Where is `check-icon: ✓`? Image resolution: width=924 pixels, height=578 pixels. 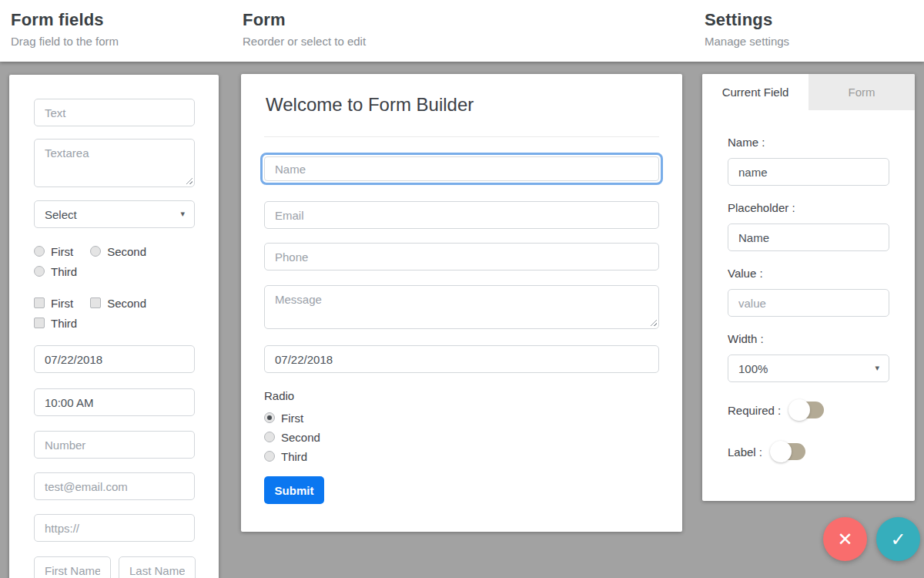
check-icon: ✓ is located at coordinates (898, 539).